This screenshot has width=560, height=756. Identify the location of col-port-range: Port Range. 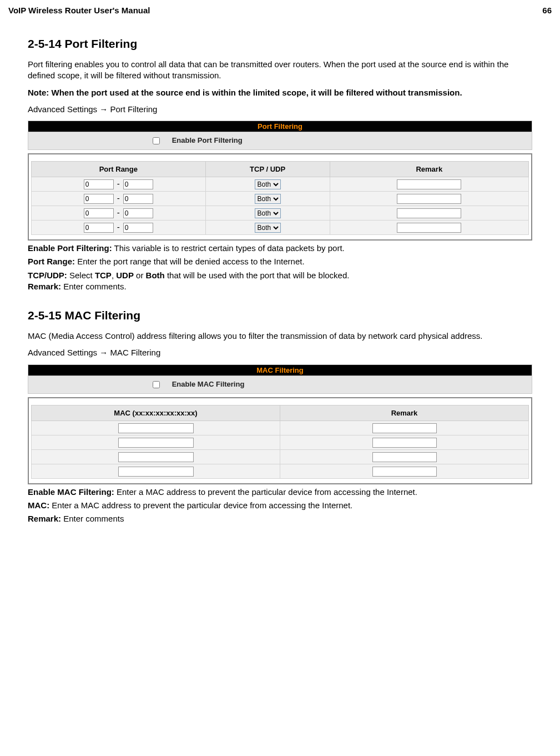
(119, 169).